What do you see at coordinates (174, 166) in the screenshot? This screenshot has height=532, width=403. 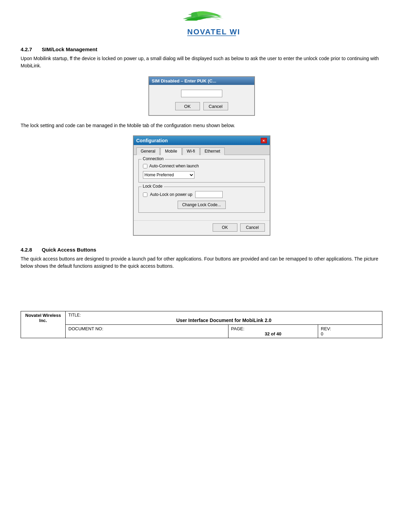 I see `auto-connect-label: Auto-Connect when launch` at bounding box center [174, 166].